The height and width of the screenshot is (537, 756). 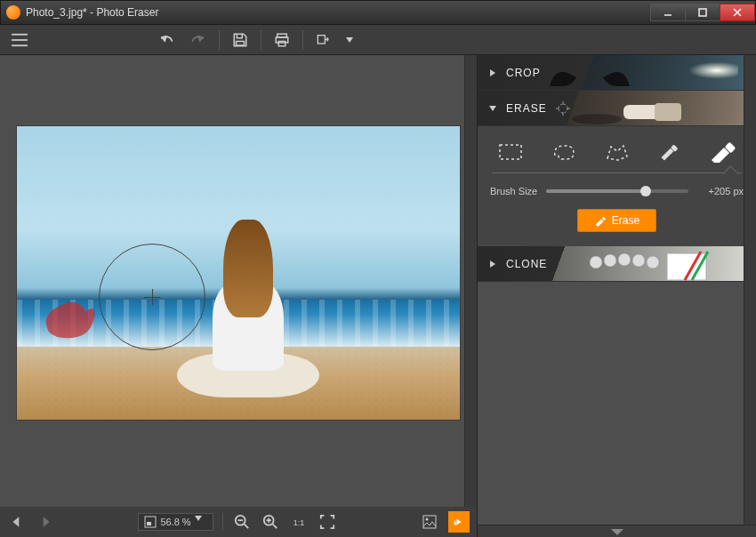 What do you see at coordinates (668, 12) in the screenshot?
I see `minimize-button` at bounding box center [668, 12].